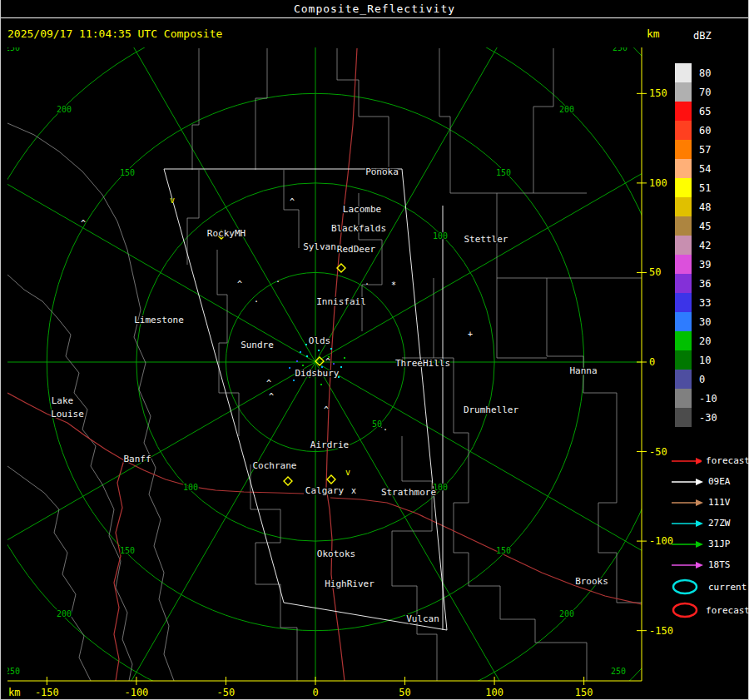 The width and height of the screenshot is (749, 700). What do you see at coordinates (350, 584) in the screenshot?
I see `place-label: HighRiver` at bounding box center [350, 584].